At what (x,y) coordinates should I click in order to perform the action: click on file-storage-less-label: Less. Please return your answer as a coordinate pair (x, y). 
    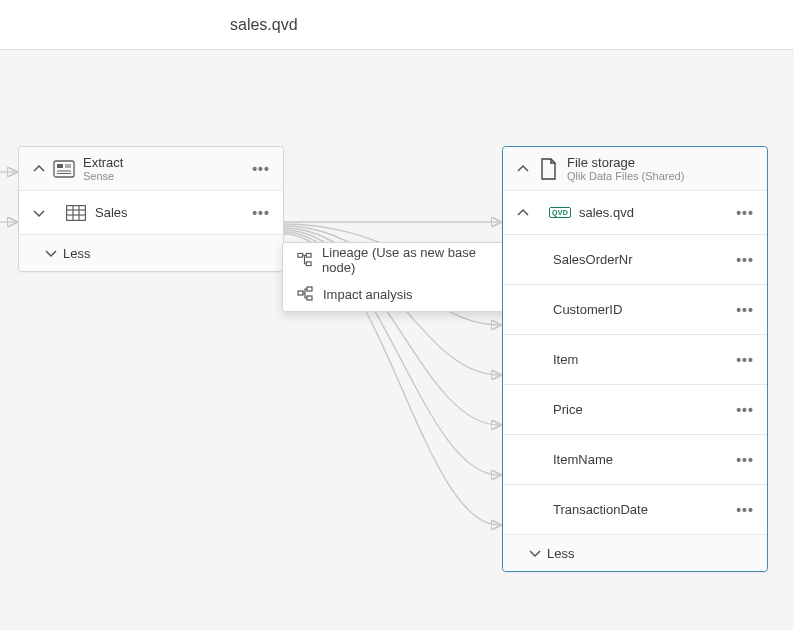
    Looking at the image, I should click on (560, 554).